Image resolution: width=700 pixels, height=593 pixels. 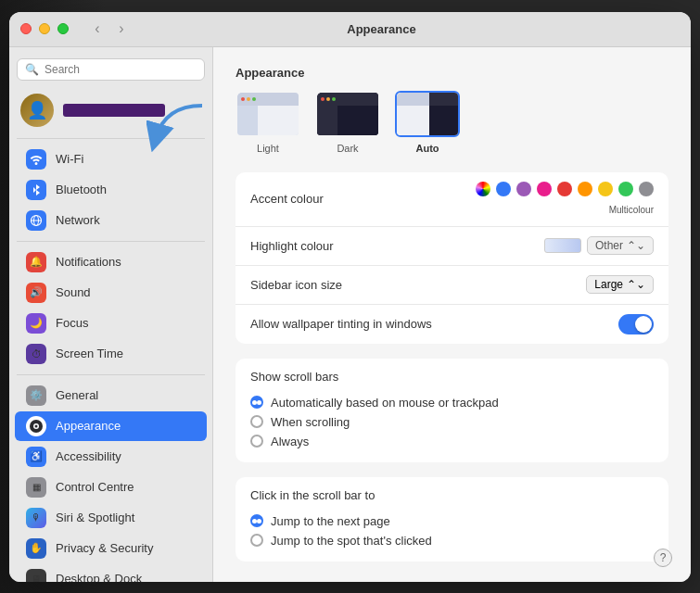 I want to click on wallpaper-toggle, so click(x=636, y=324).